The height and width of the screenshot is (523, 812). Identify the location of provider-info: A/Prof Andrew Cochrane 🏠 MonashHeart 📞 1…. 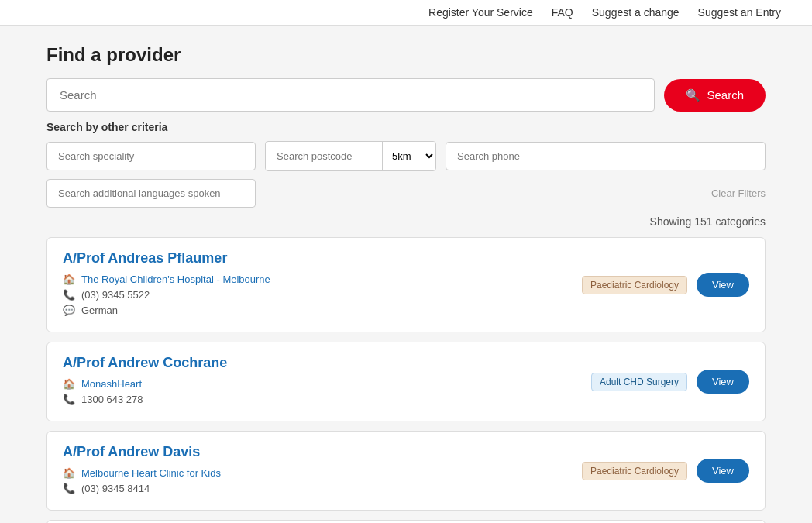
(319, 381).